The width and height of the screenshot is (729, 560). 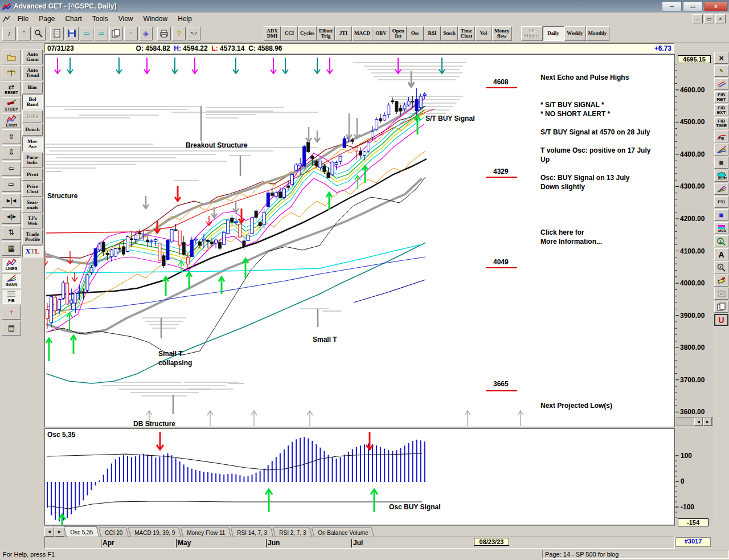 I want to click on scroll-up-button: ⇧, so click(x=11, y=137).